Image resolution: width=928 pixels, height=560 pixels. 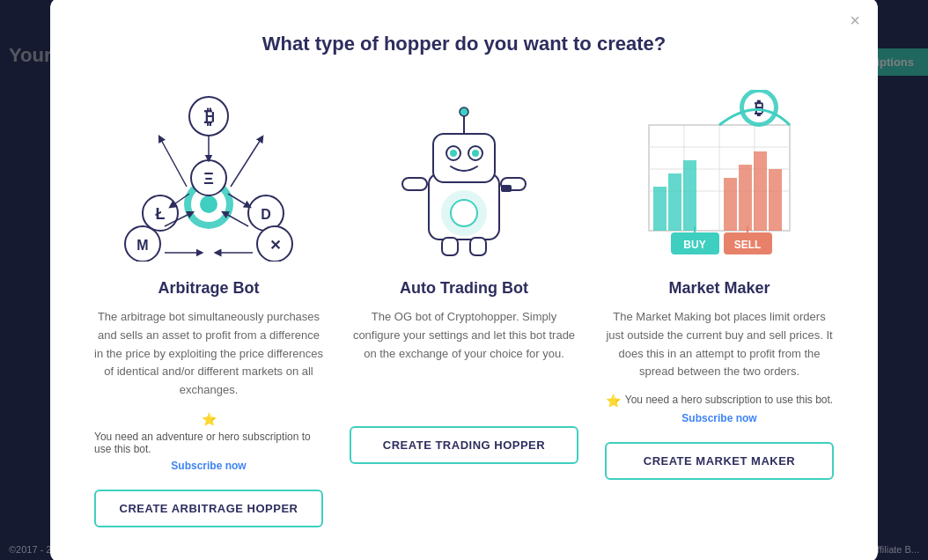 I want to click on svg-text: Ξ, so click(x=209, y=179).